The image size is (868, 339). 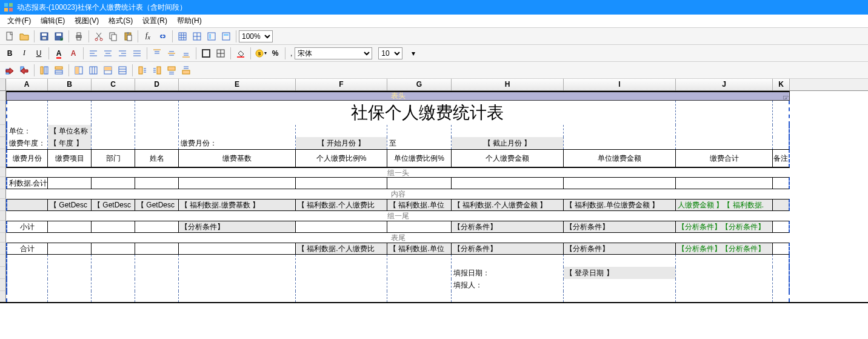 I want to click on fill-color-icon, so click(x=241, y=53).